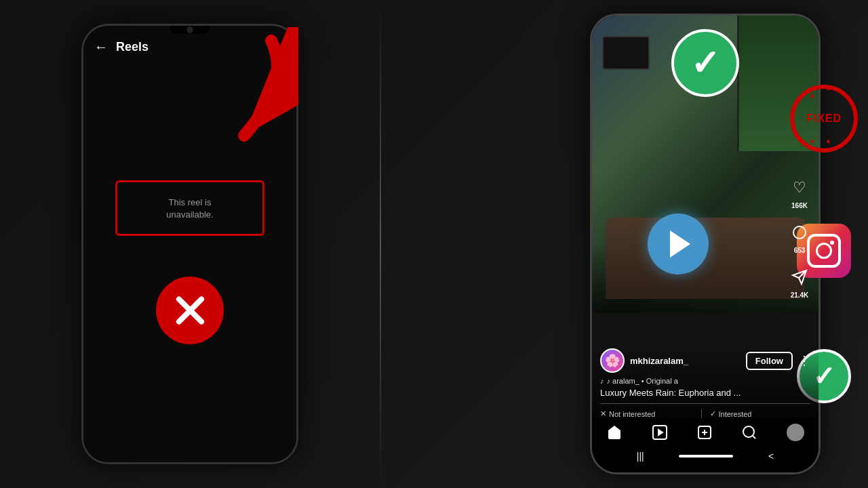  Describe the element at coordinates (800, 237) in the screenshot. I see `comment-action: 653` at that location.